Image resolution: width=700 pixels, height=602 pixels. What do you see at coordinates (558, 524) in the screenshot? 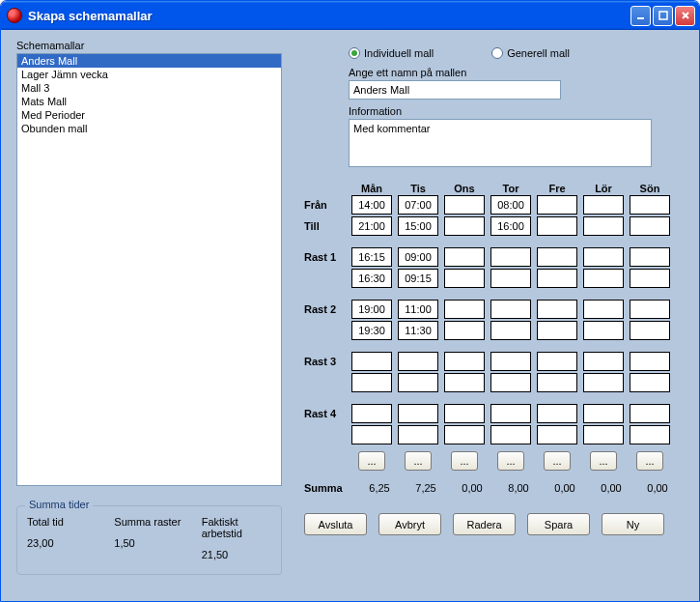
I see `spara-button: Spara` at bounding box center [558, 524].